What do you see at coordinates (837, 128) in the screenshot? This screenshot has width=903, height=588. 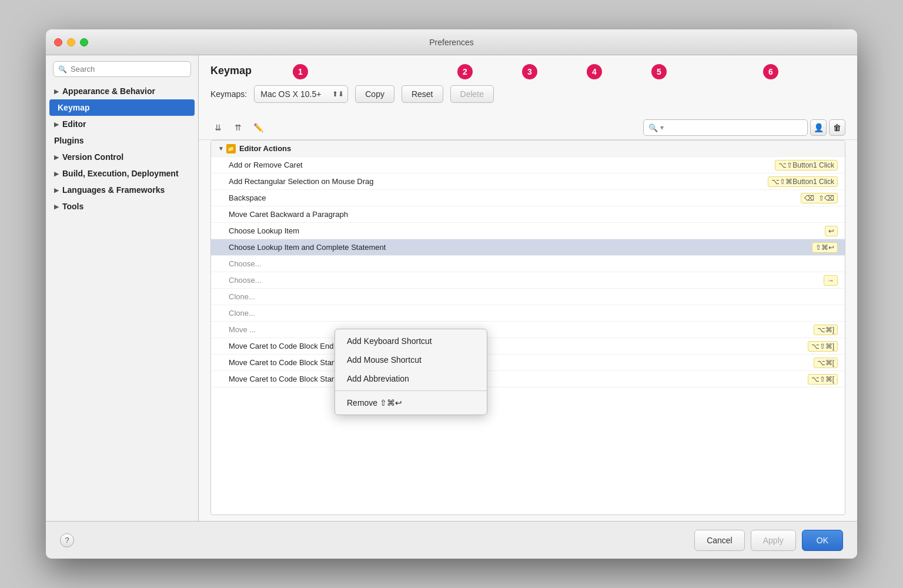 I see `trash-icon: 🗑` at bounding box center [837, 128].